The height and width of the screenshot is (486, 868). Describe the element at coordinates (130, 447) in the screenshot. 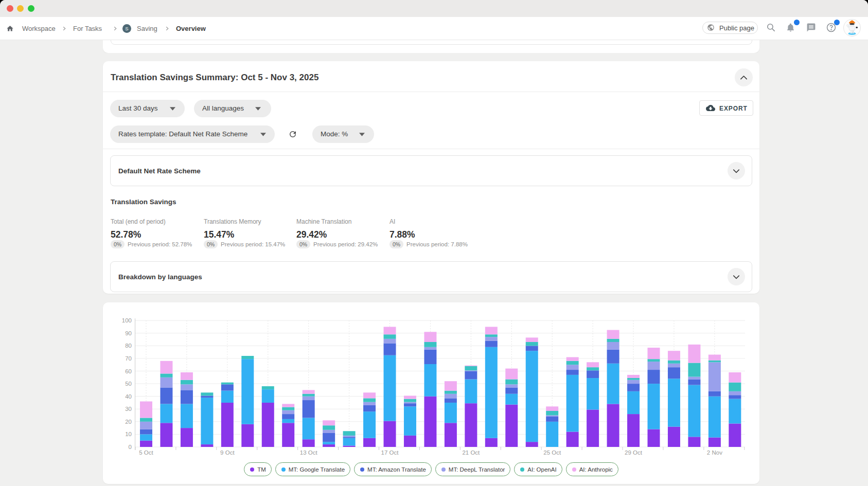

I see `svg-text: 0` at that location.